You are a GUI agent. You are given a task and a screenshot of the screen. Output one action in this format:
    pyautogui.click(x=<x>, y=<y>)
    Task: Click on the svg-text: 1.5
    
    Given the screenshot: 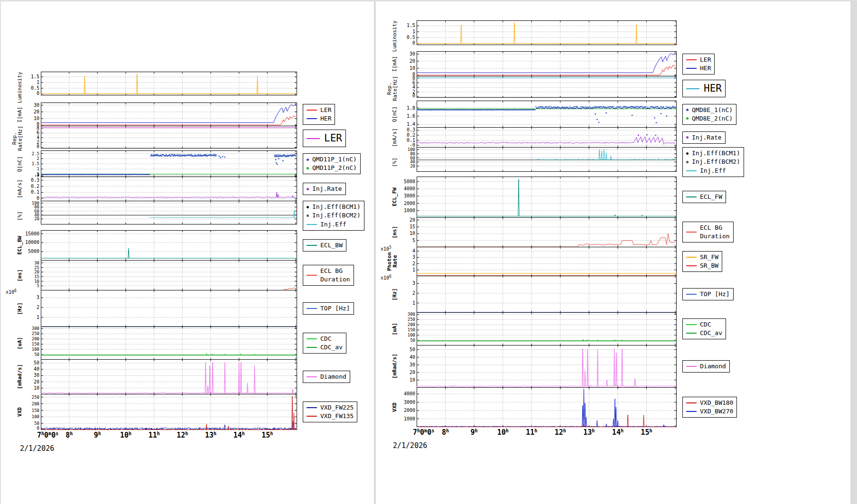 What is the action you would take?
    pyautogui.click(x=411, y=26)
    